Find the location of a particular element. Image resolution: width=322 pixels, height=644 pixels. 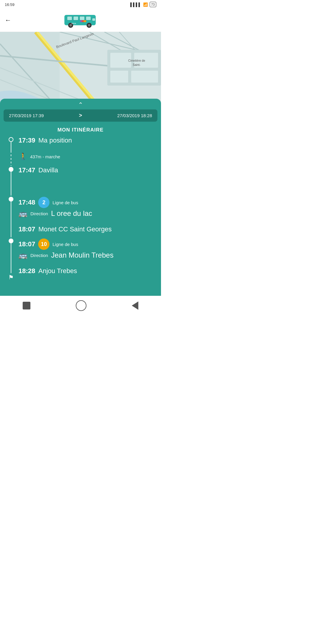

bus2-time: 17:48 is located at coordinates (27, 202).